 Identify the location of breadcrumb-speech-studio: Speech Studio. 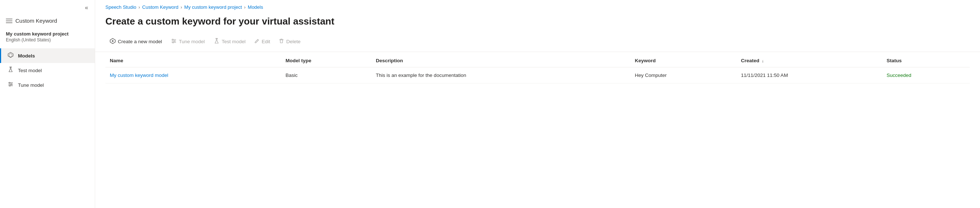
(121, 7).